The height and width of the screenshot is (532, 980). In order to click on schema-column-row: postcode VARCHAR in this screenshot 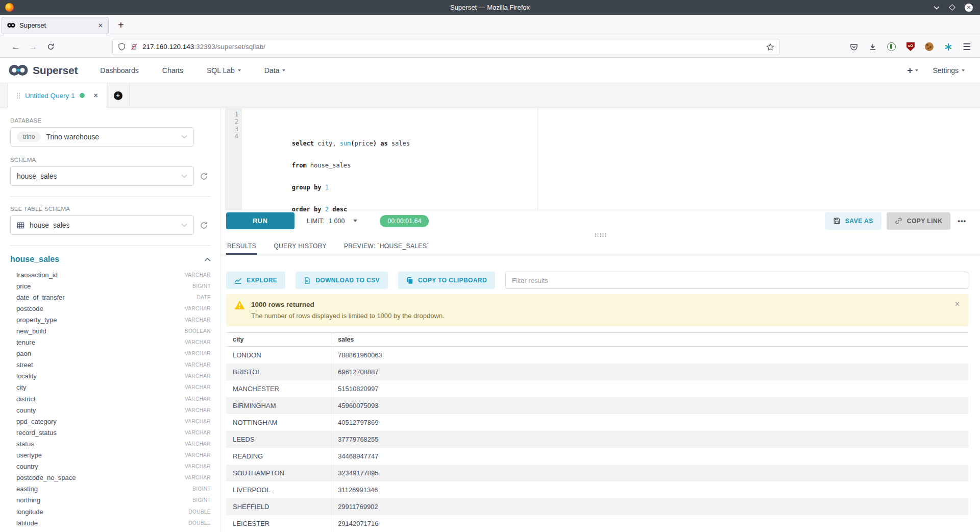, I will do `click(110, 308)`.